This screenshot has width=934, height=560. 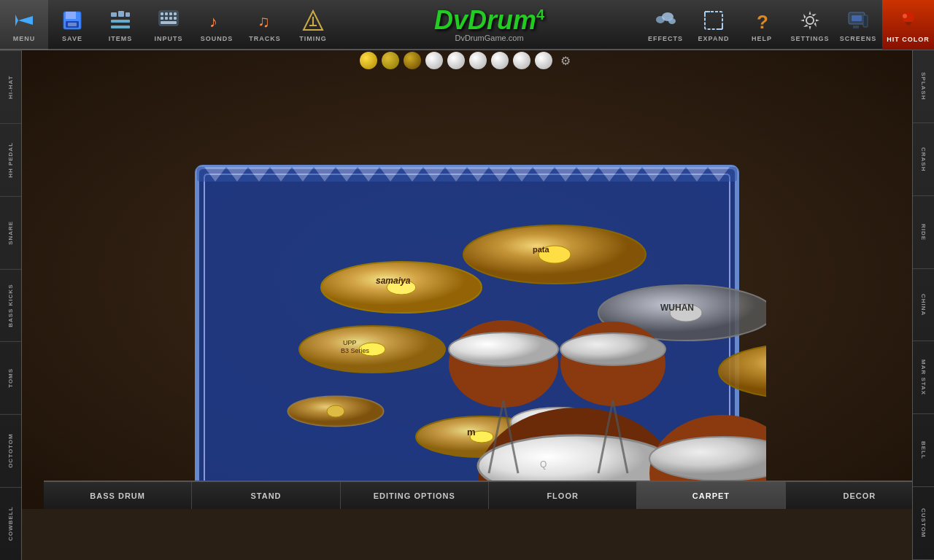 I want to click on sidebar-item-bass-kicks: BASS KICKS, so click(x=10, y=306).